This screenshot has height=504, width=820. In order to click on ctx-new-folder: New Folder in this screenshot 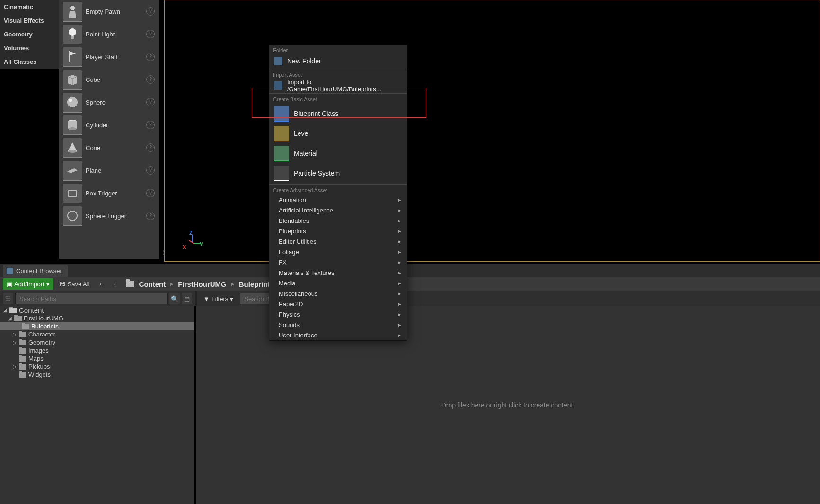, I will do `click(338, 61)`.